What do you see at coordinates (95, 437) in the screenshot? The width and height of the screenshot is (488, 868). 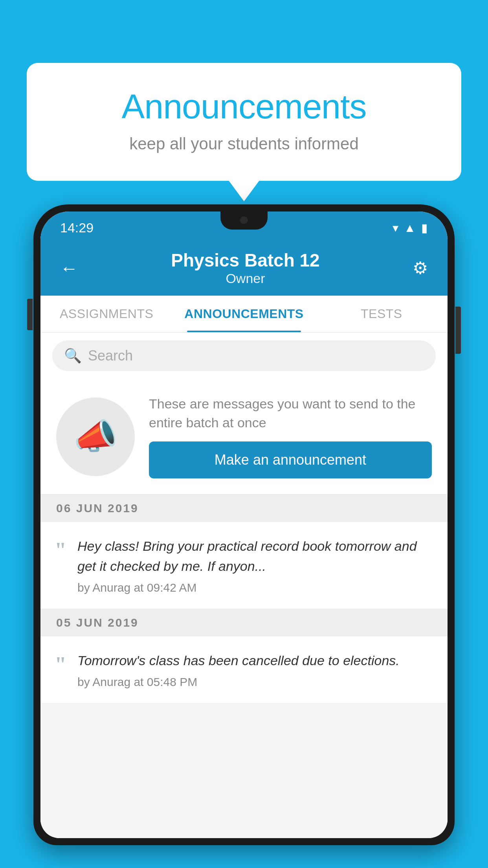 I see `megaphone-circle: 📣` at bounding box center [95, 437].